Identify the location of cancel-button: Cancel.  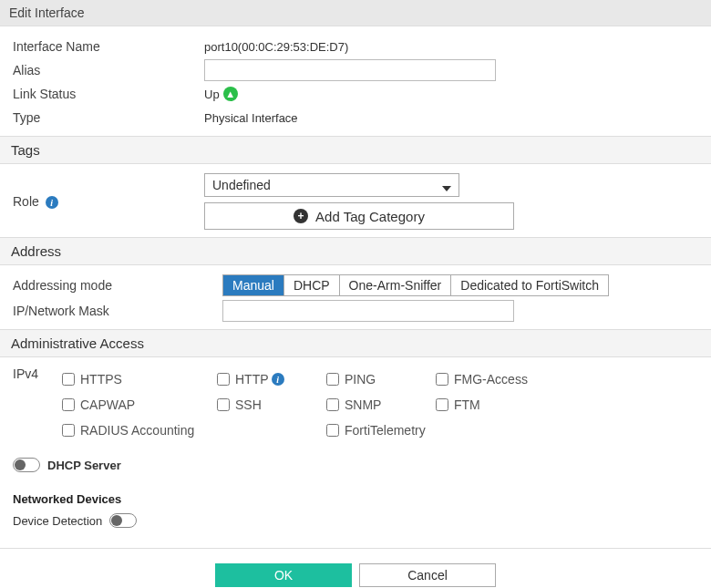
(428, 575).